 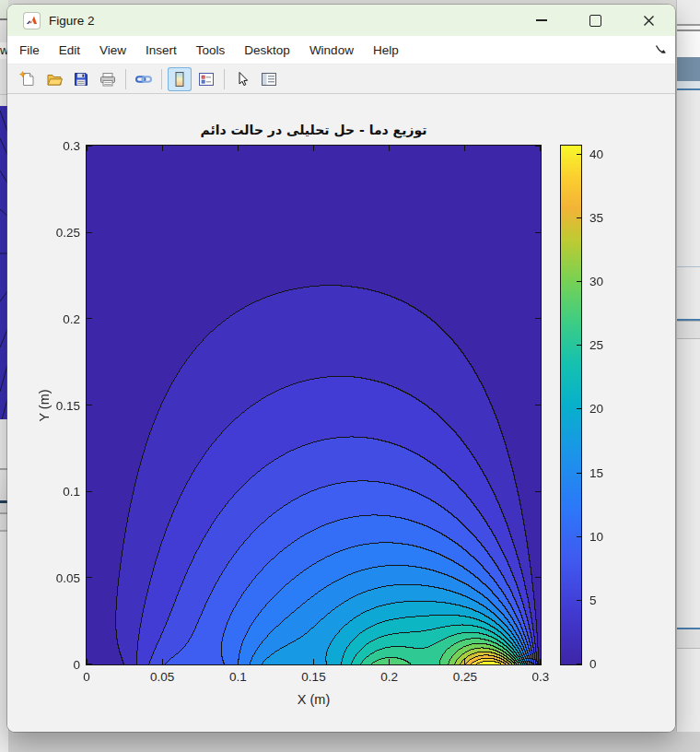 What do you see at coordinates (595, 20) in the screenshot?
I see `maximize-button` at bounding box center [595, 20].